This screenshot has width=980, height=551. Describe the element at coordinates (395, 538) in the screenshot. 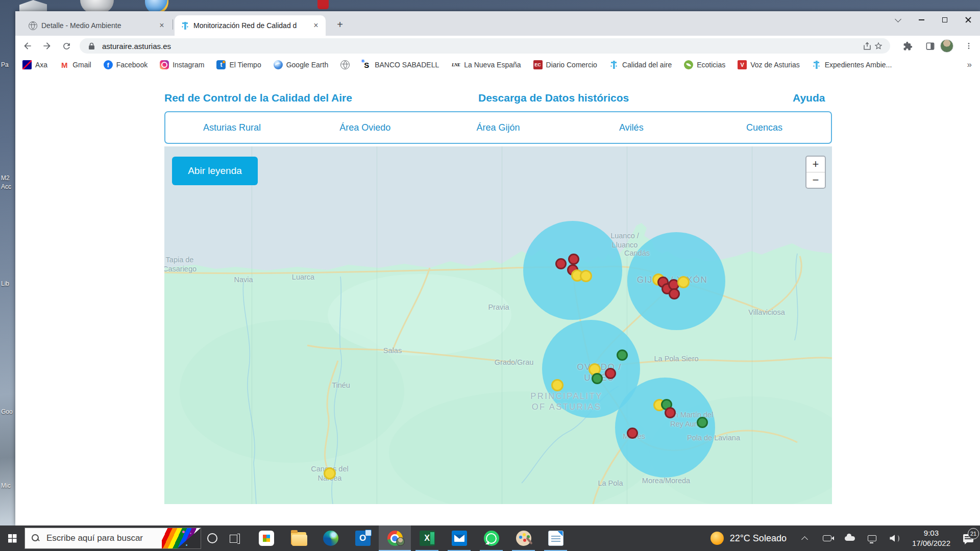

I see `taskbar-app-chrome` at that location.